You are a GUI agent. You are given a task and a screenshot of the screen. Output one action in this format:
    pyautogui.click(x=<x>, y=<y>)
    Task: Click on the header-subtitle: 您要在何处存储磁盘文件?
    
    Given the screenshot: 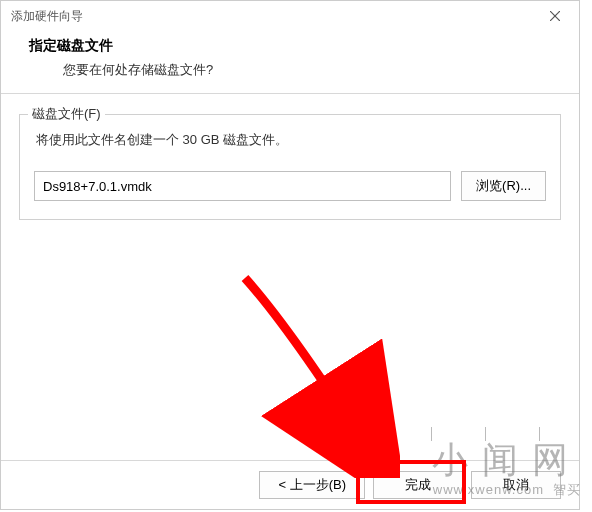 What is the action you would take?
    pyautogui.click(x=296, y=70)
    